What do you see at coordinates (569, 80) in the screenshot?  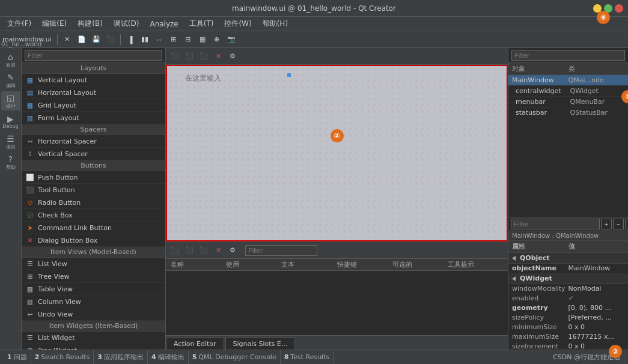 I see `obj-row-mainwindow: MainWindow QMai...ndo` at bounding box center [569, 80].